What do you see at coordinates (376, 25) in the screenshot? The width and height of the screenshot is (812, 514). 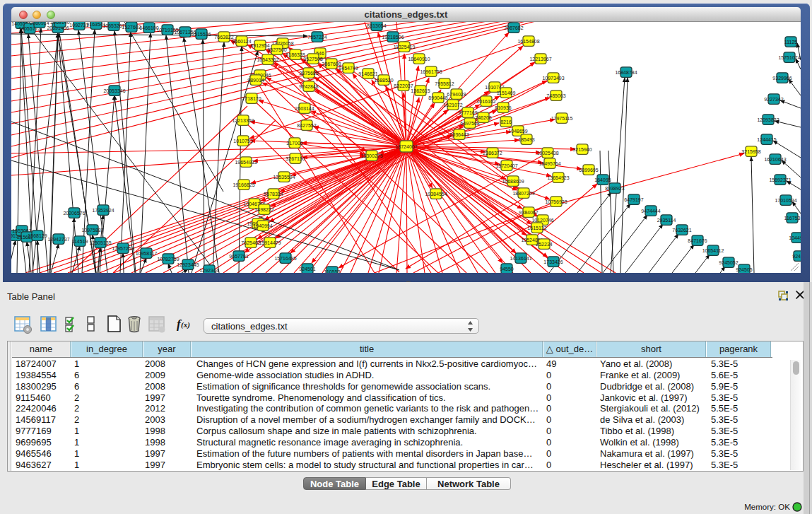 I see `svg-text: 8813054` at bounding box center [376, 25].